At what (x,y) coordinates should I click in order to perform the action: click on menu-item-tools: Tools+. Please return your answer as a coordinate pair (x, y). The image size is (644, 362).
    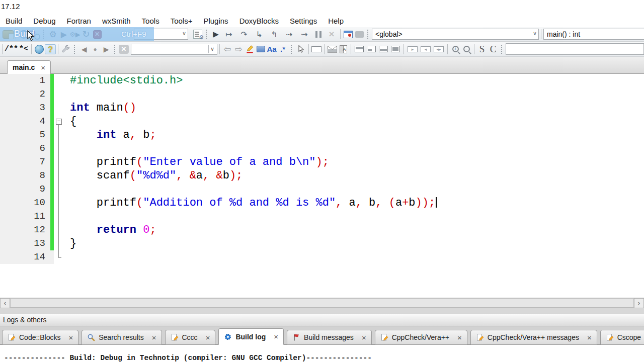
    Looking at the image, I should click on (182, 21).